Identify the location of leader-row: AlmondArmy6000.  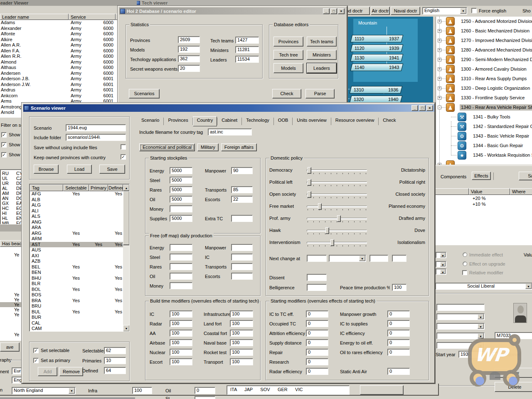
(59, 62).